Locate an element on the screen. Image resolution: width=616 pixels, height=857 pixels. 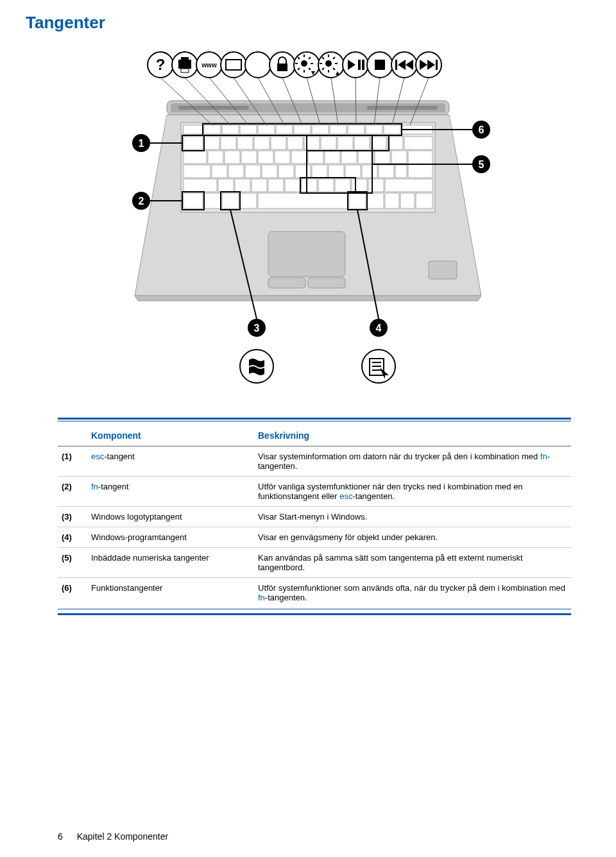
row-component: Windows logotyptangent is located at coordinates (171, 517).